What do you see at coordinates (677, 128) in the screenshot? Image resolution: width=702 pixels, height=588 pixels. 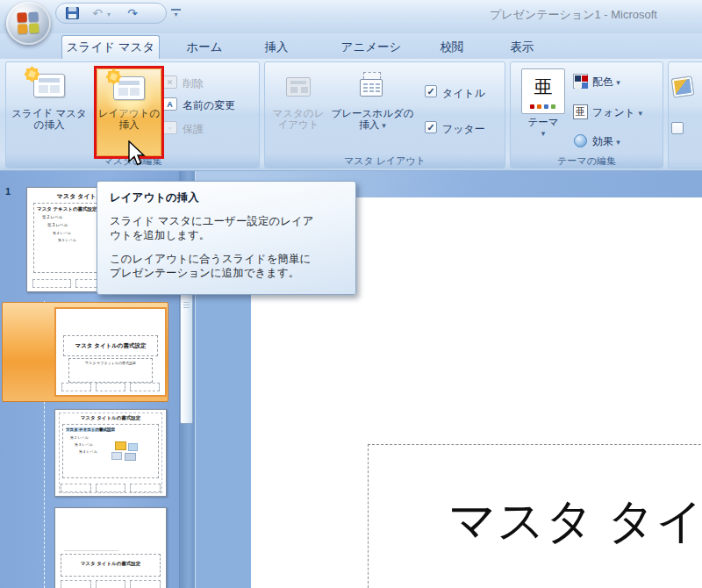 I see `hide-background-graphics-checkbox` at bounding box center [677, 128].